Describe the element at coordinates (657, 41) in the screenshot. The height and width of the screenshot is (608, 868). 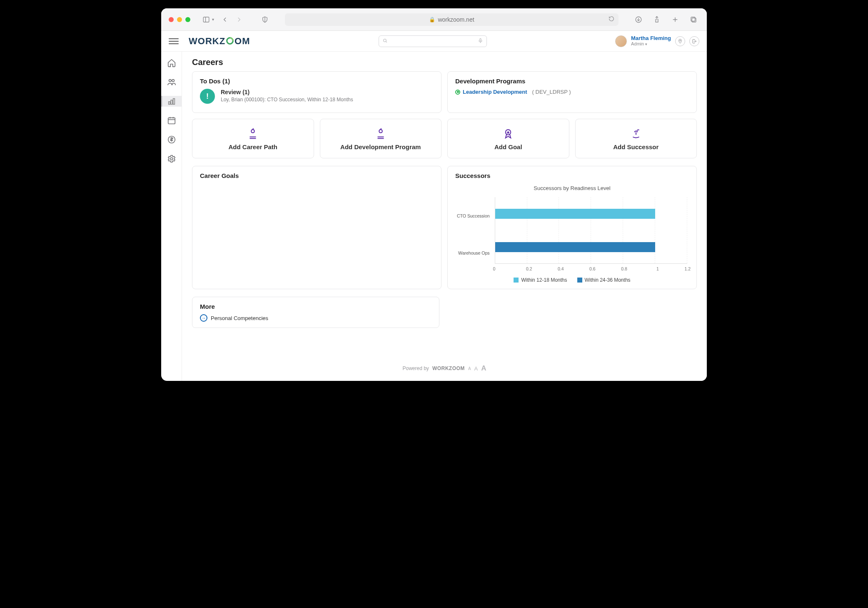
I see `user-menu: Martha Fleming Admin` at that location.